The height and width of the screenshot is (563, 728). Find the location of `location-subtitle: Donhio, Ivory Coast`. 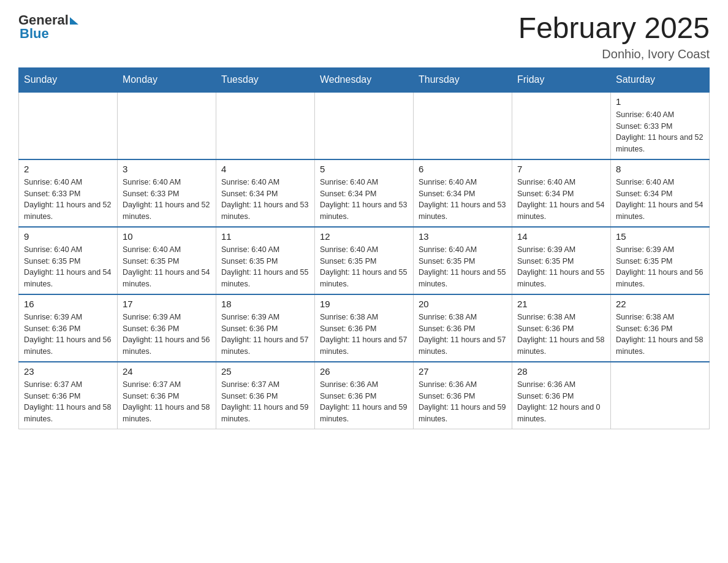

location-subtitle: Donhio, Ivory Coast is located at coordinates (614, 54).